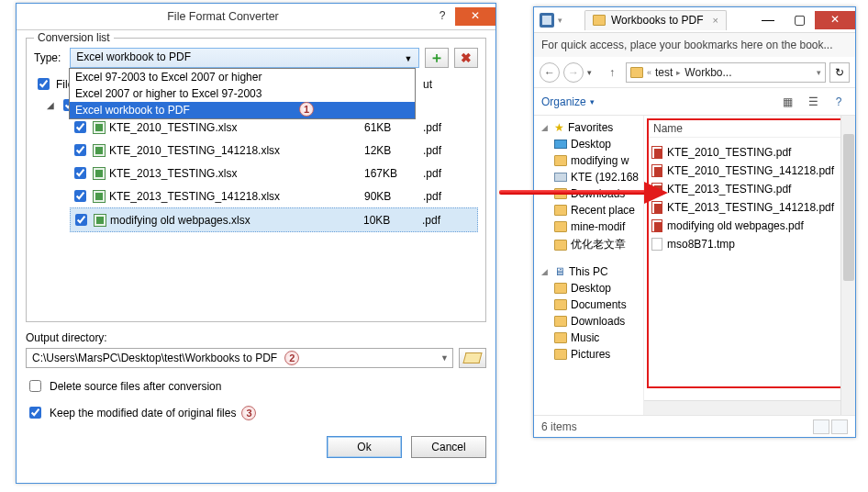  I want to click on nav-favorites: ◢★ Favorites, so click(591, 128).